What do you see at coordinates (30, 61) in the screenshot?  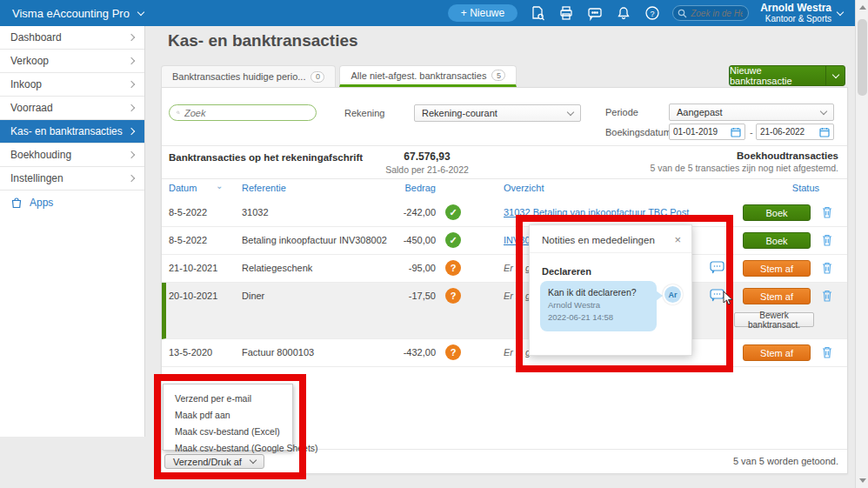 I see `sidebar-item-label: Verkoop` at bounding box center [30, 61].